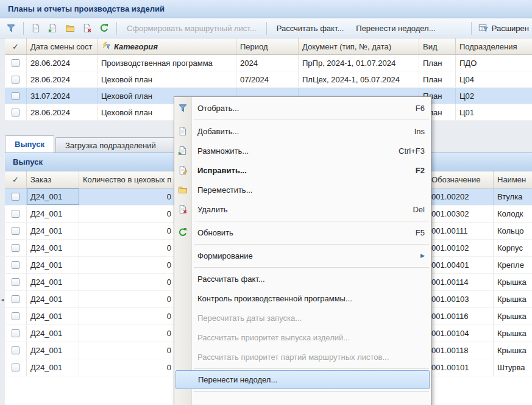 Image resolution: width=532 pixels, height=405 pixels. What do you see at coordinates (302, 209) in the screenshot?
I see `menu-item-udalit: Удалить Del` at bounding box center [302, 209].